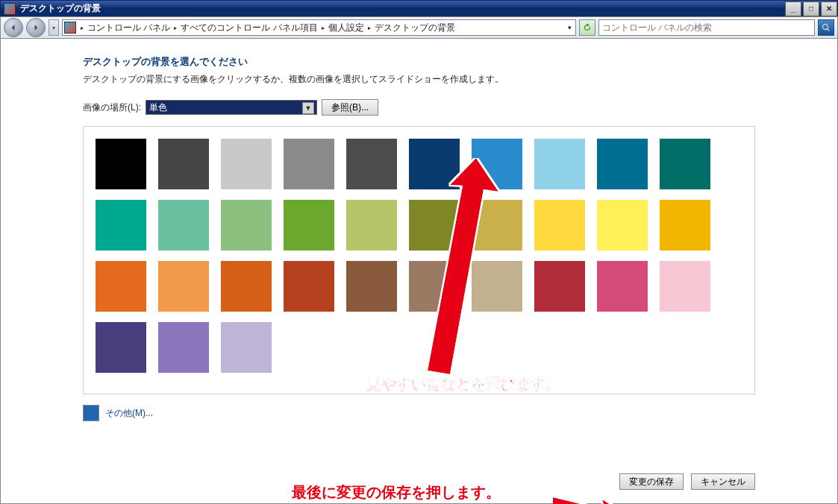 This screenshot has height=504, width=838. Describe the element at coordinates (419, 28) in the screenshot. I see `address-bar: ▾ ▸ コントロール パネル ▸ すべてのコントロール パネル項目 ▸ 個人設定…` at that location.